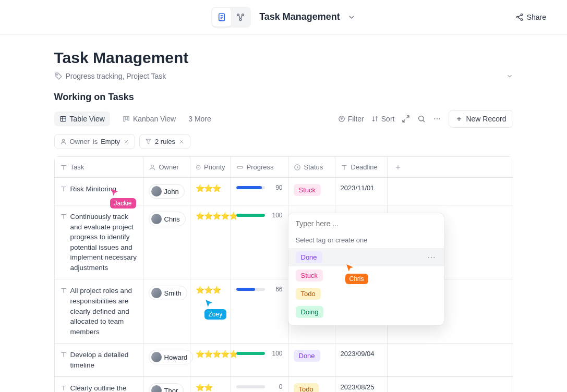 The image size is (567, 392). Describe the element at coordinates (406, 119) in the screenshot. I see `expand-icon` at that location.